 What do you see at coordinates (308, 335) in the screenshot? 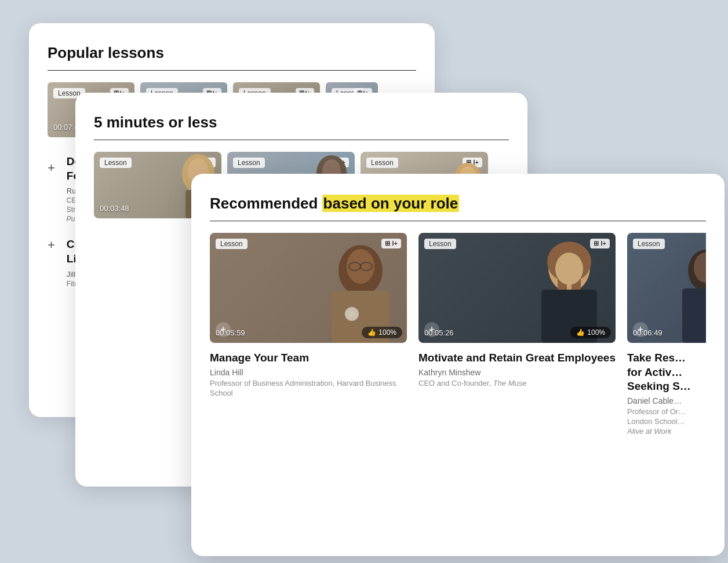
I see `rec-card-1: Lesson ⊞ I+ 00:05:59` at bounding box center [308, 335].